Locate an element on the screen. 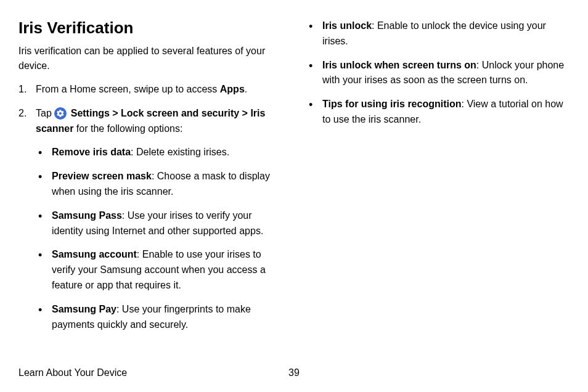 This screenshot has width=588, height=392. step-1: 1. From a Home screen, swipe up to acces… is located at coordinates (150, 90).